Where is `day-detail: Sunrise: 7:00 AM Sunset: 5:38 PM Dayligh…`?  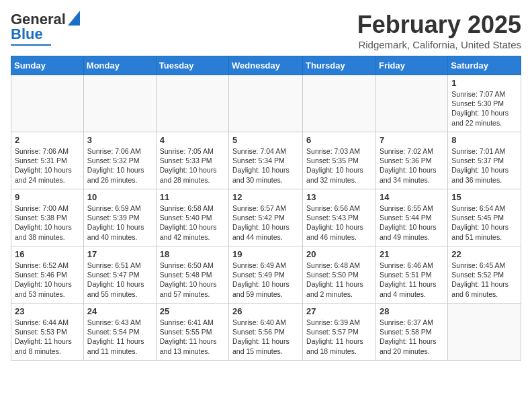 day-detail: Sunrise: 7:00 AM Sunset: 5:38 PM Dayligh… is located at coordinates (47, 223).